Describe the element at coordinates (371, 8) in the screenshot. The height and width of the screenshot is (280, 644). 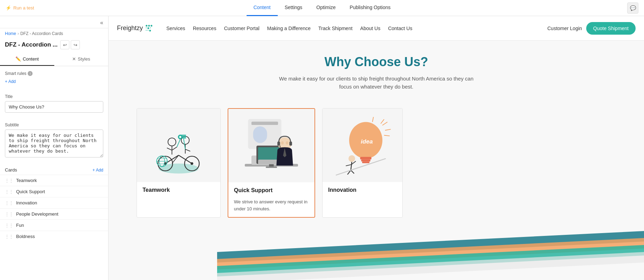
I see `tab-publishing-options: Publishing Options` at that location.